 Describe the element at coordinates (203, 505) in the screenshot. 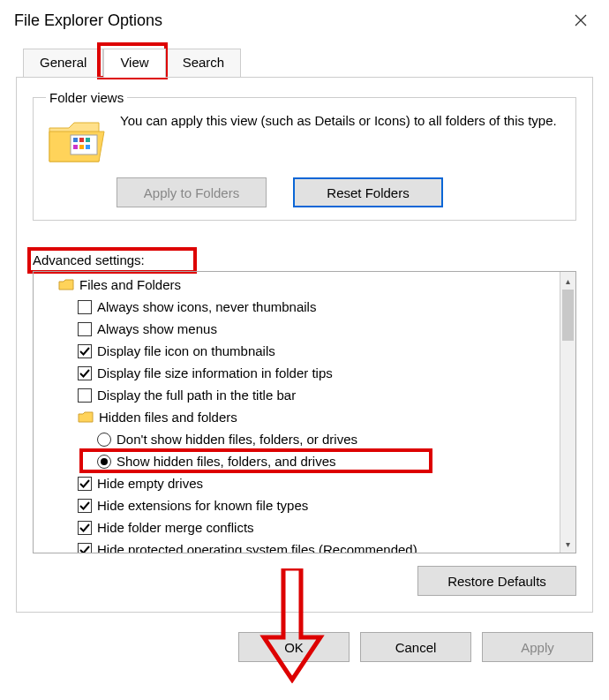

I see `tree-item-label: Hide extensions for known file types` at that location.